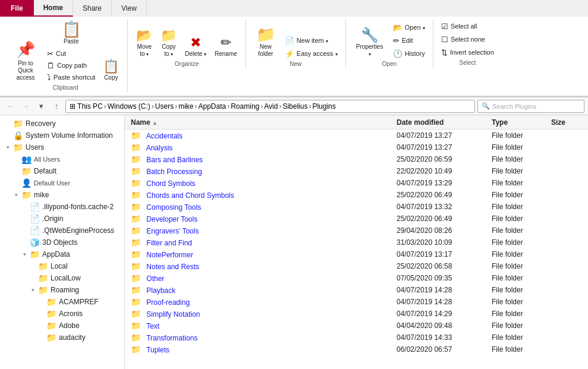 The image size is (588, 369). Describe the element at coordinates (390, 44) in the screenshot. I see `open-group: 🔧 Properties ▾ 📂 Open ▾ ✏ Edit 🕐 History` at that location.